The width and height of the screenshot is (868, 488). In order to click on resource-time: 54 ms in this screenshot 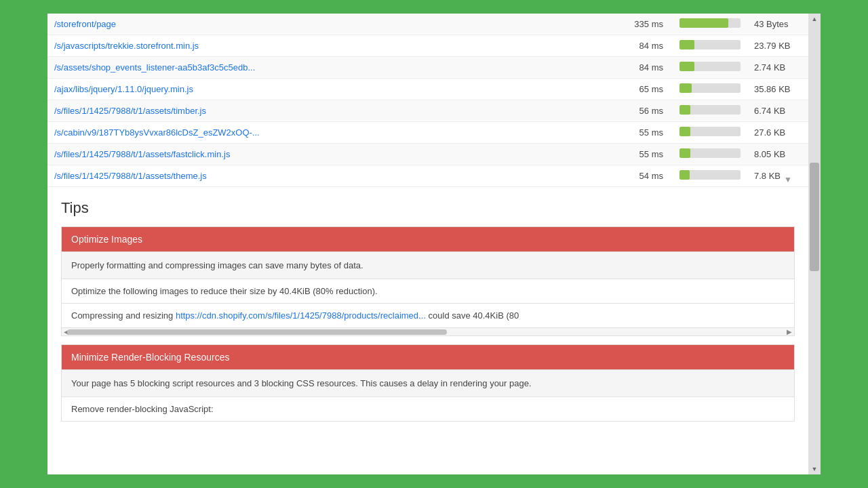, I will do `click(649, 176)`.